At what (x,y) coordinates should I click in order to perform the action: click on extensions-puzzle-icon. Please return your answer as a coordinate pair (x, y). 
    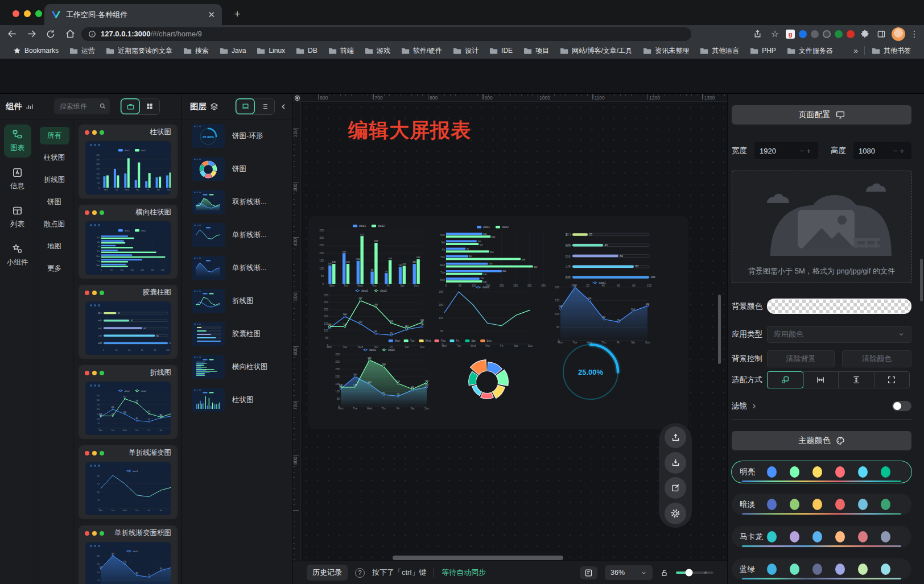
    Looking at the image, I should click on (865, 34).